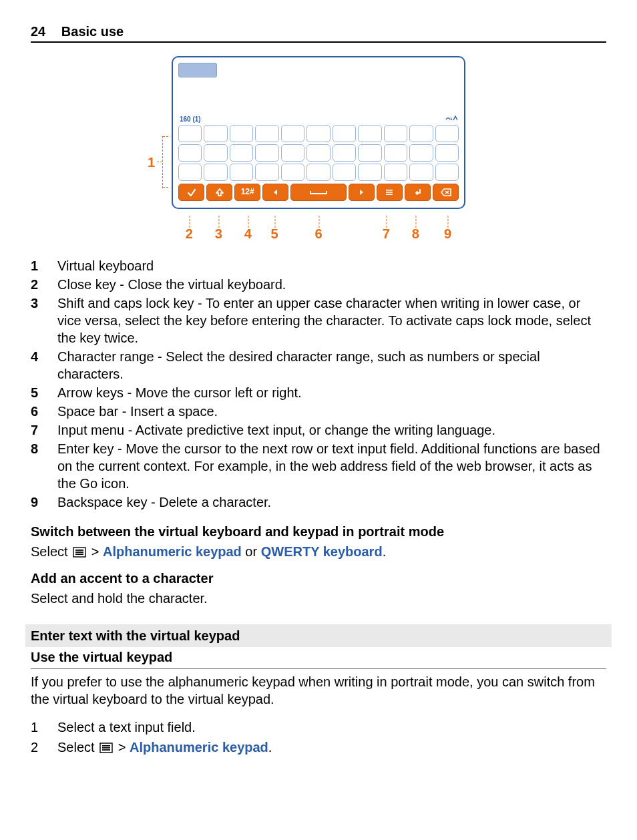  What do you see at coordinates (318, 737) in the screenshot?
I see `keypad-steps: 1 Select a text input field. 2 Select > …` at bounding box center [318, 737].